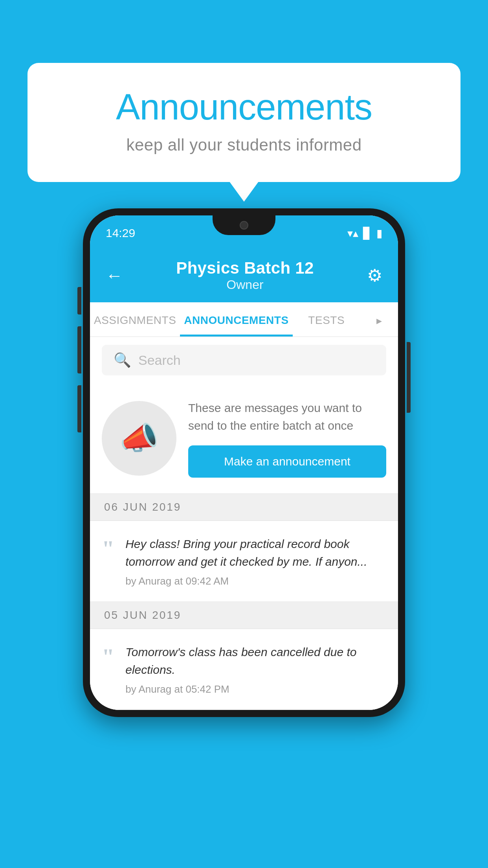 The height and width of the screenshot is (868, 488). I want to click on promo-description: These are messages you want to send to t…, so click(287, 417).